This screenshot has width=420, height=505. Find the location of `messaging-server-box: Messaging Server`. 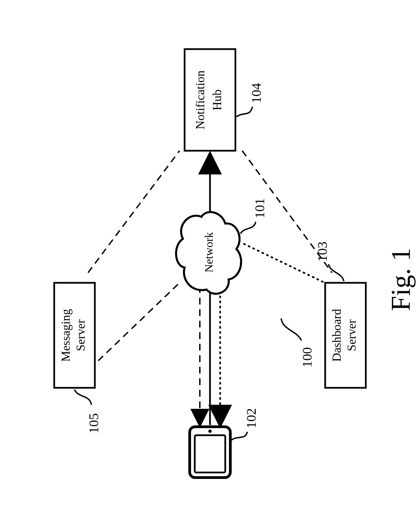

messaging-server-box: Messaging Server is located at coordinates (75, 335).